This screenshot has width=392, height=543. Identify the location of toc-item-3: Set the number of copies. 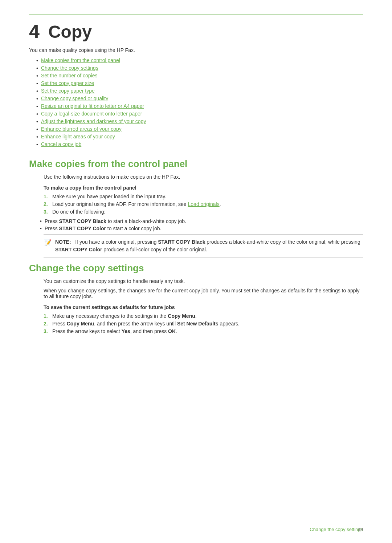
(200, 76).